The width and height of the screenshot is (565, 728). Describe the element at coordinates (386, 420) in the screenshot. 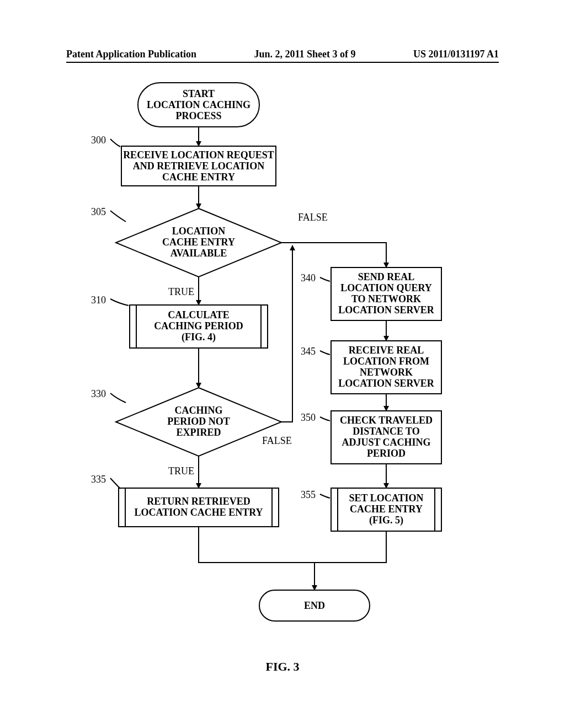

I see `svg-text: CHECK TRAVELED` at that location.